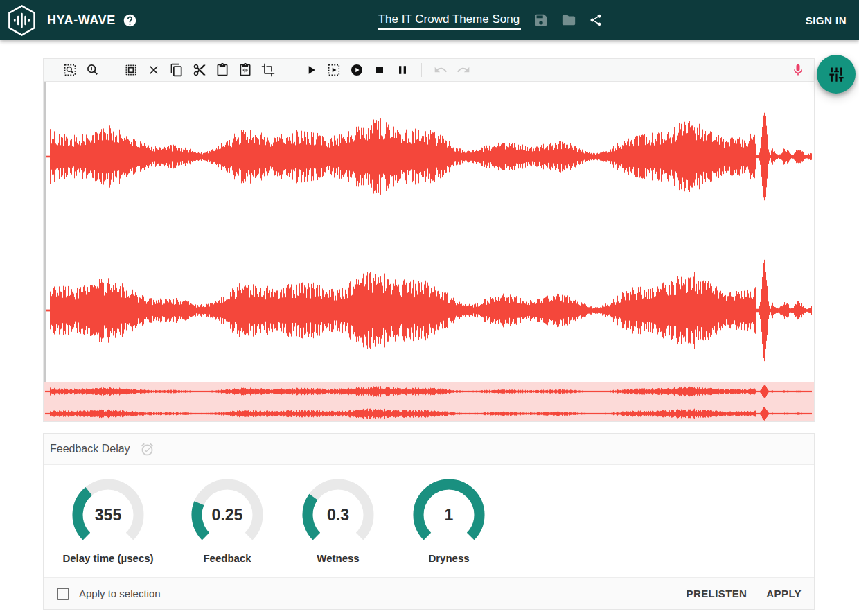  I want to click on play-button, so click(311, 70).